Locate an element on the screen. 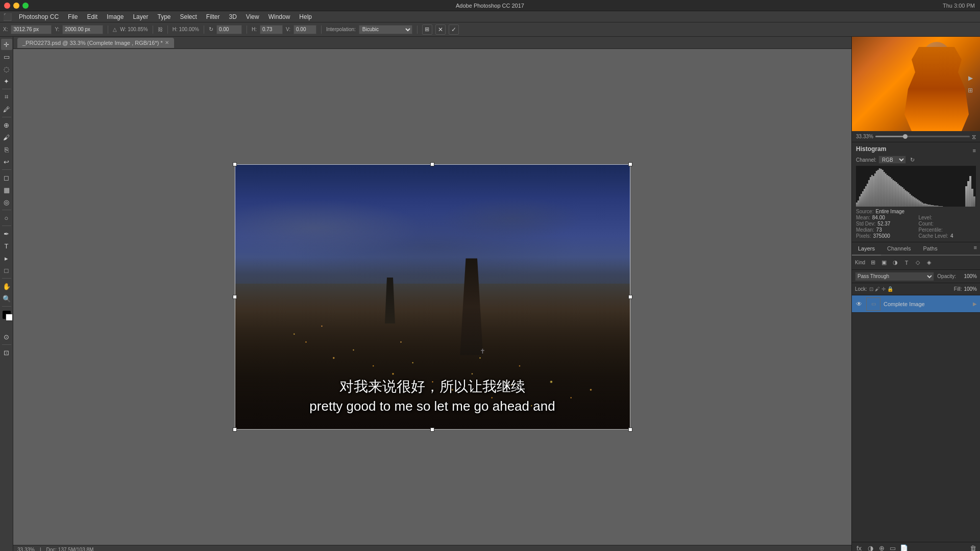 The width and height of the screenshot is (980, 551). handle-bottom-right is located at coordinates (630, 430).